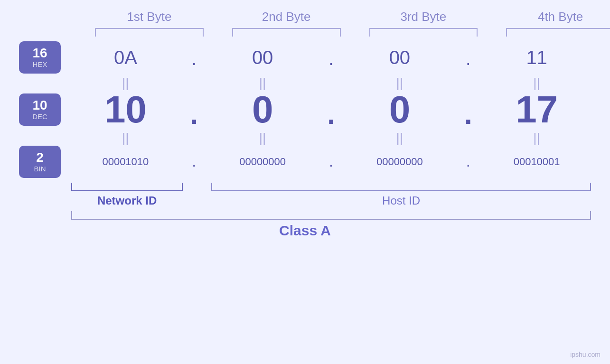  I want to click on hex-dot2: ., so click(331, 59).